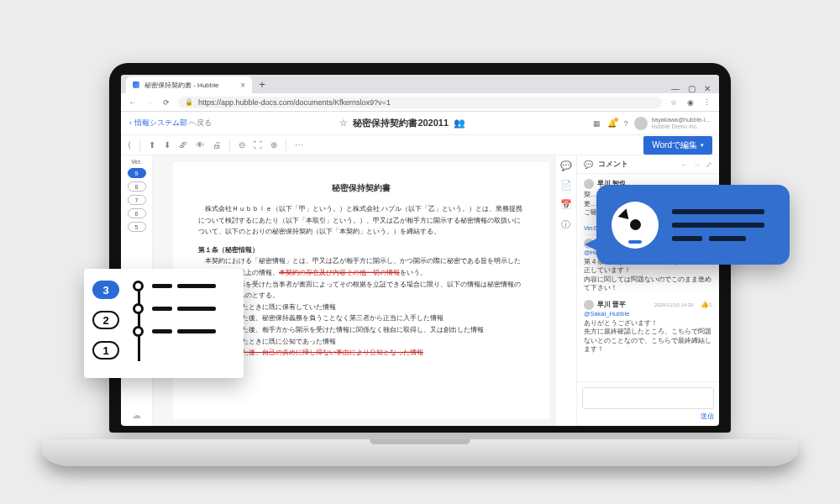 Image resolution: width=840 pixels, height=504 pixels. Describe the element at coordinates (299, 144) in the screenshot. I see `more-icon: ⋯` at that location.